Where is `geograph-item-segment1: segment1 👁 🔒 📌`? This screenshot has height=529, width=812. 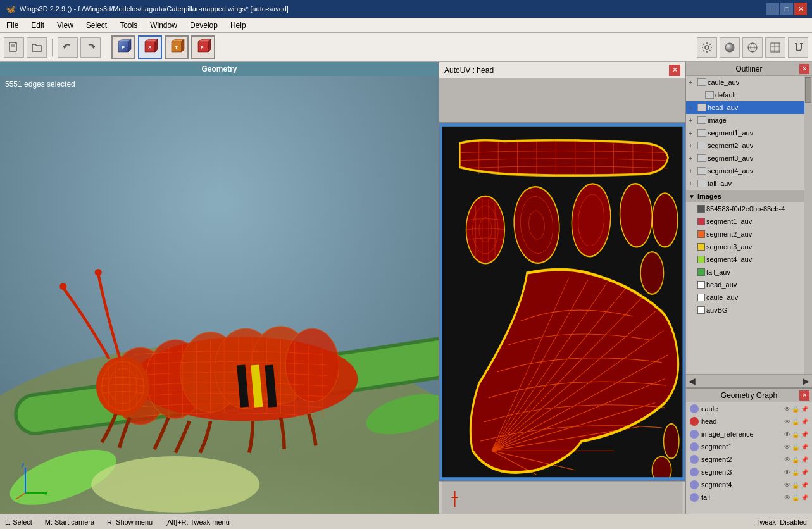
geograph-item-segment1: segment1 👁 🔒 📌 is located at coordinates (749, 447).